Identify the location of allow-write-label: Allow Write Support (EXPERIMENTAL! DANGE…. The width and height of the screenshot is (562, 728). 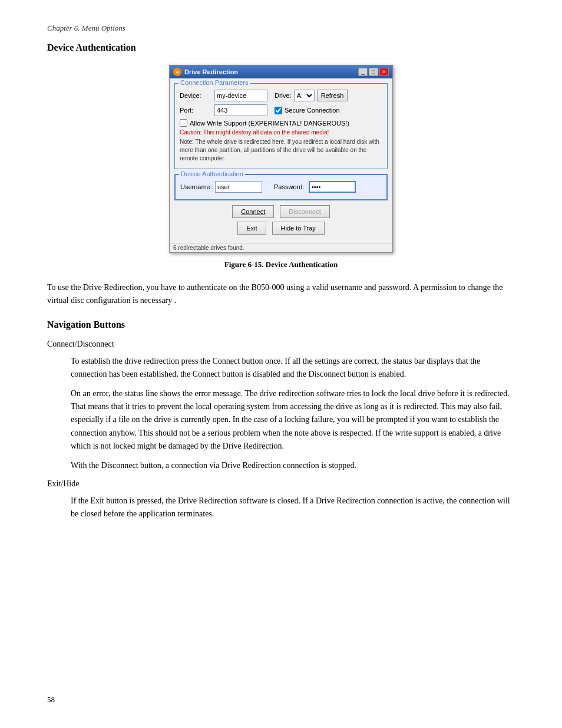
(270, 123).